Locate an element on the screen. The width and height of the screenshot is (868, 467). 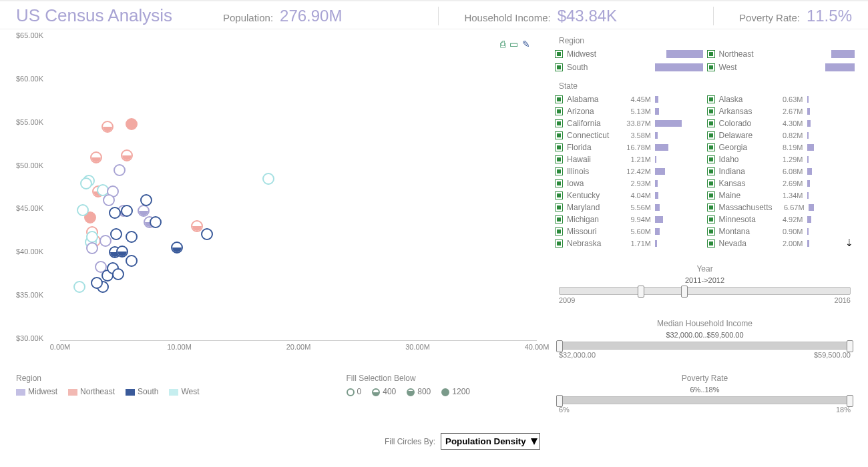
year-slider: Year 2011->2012 20092016 is located at coordinates (705, 284).